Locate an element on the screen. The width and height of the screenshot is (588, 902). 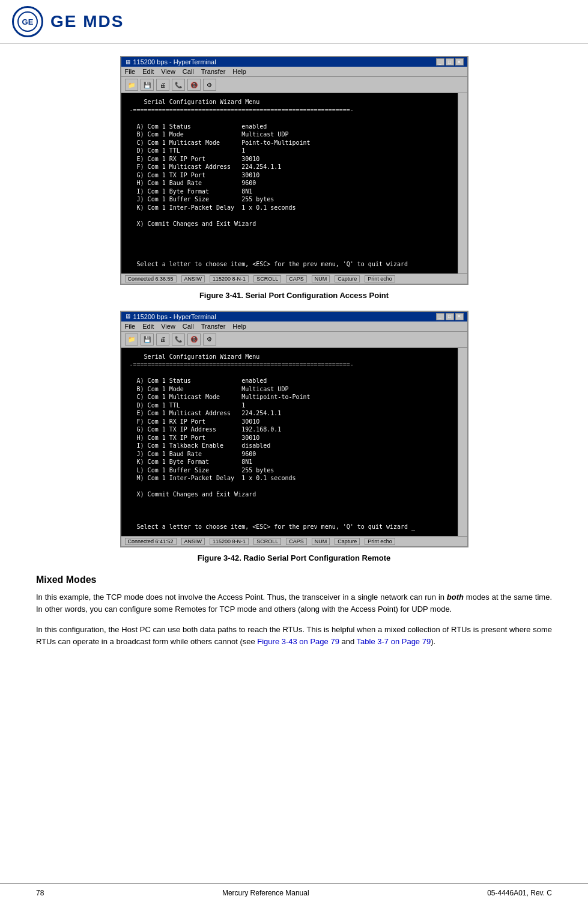
status2-capture: Capture is located at coordinates (347, 541).